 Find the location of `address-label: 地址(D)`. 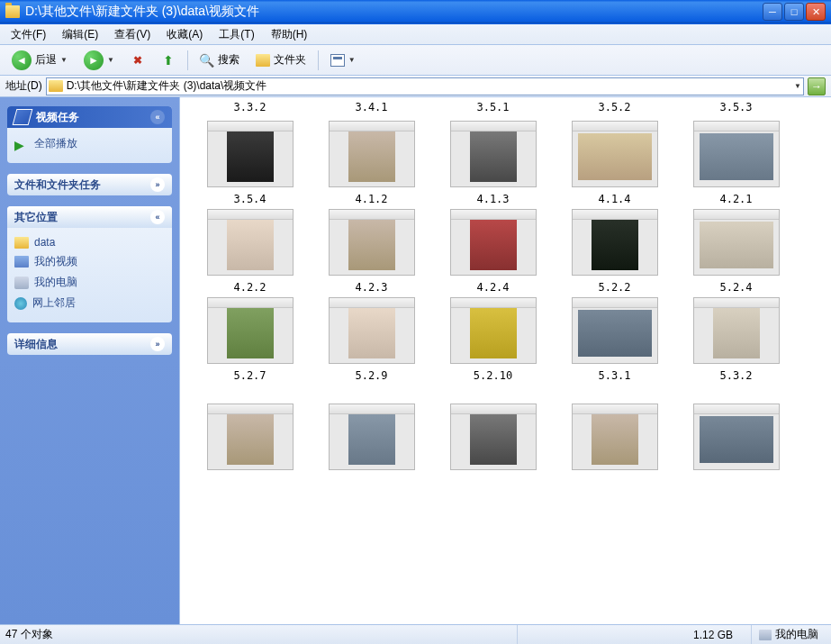

address-label: 地址(D) is located at coordinates (23, 86).